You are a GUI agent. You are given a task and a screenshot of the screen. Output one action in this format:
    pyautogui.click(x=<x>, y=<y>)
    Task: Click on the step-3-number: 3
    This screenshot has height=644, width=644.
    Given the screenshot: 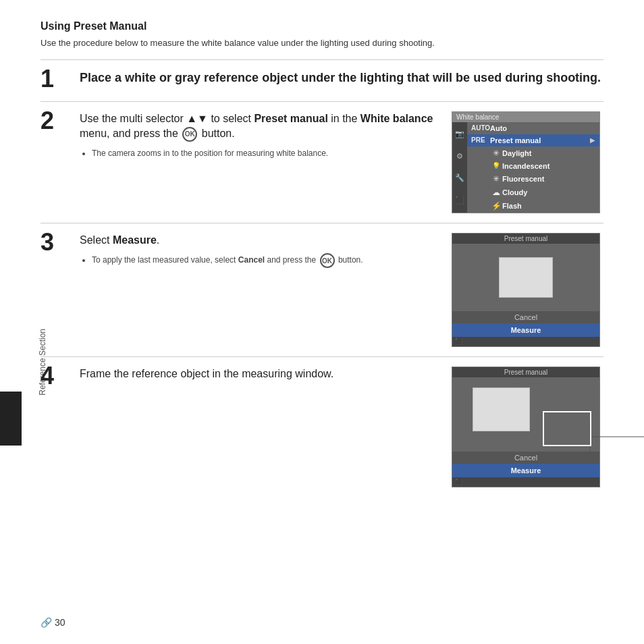 What is the action you would take?
    pyautogui.click(x=57, y=242)
    